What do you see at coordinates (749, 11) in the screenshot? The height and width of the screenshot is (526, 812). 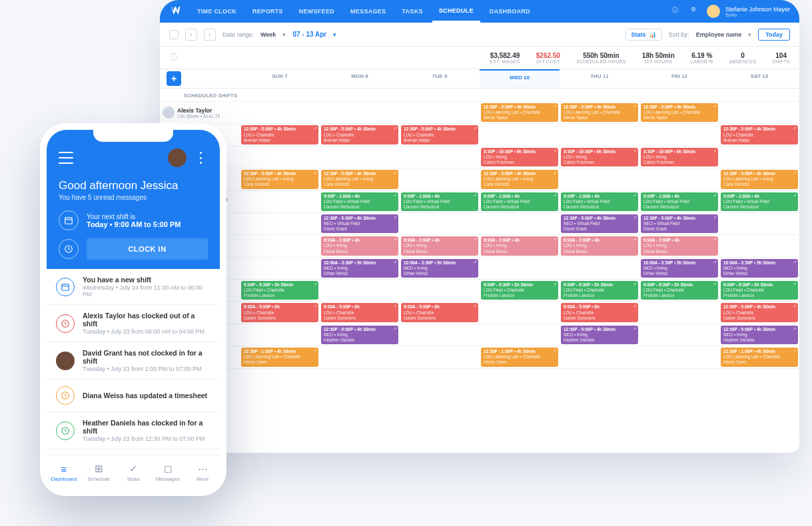 I see `user-menu: Stefanie Johnson Mayer SoHo` at bounding box center [749, 11].